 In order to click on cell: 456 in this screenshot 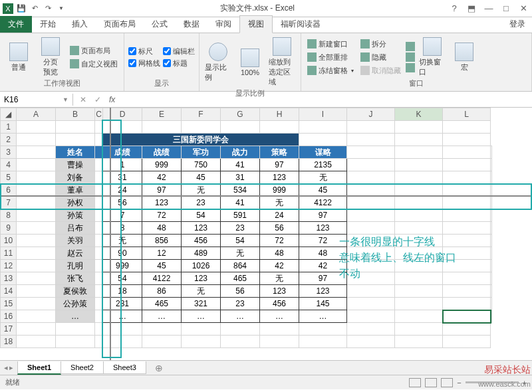, I will do `click(279, 304)`.